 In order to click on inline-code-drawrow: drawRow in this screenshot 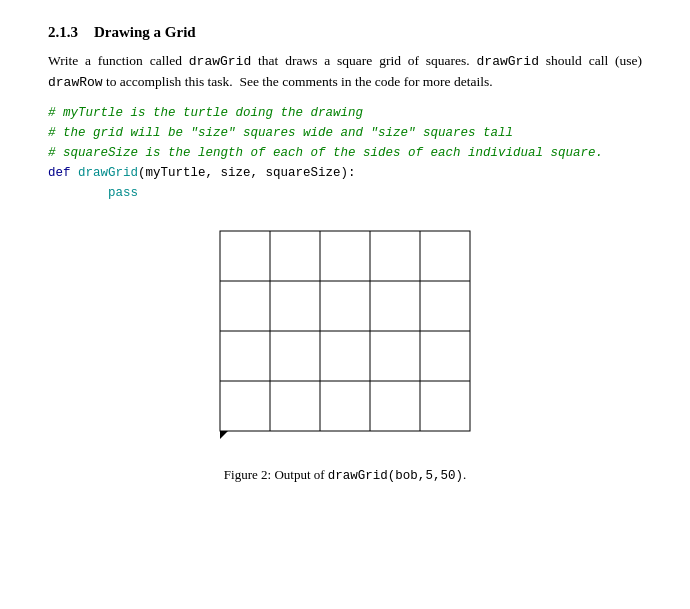, I will do `click(76, 82)`.